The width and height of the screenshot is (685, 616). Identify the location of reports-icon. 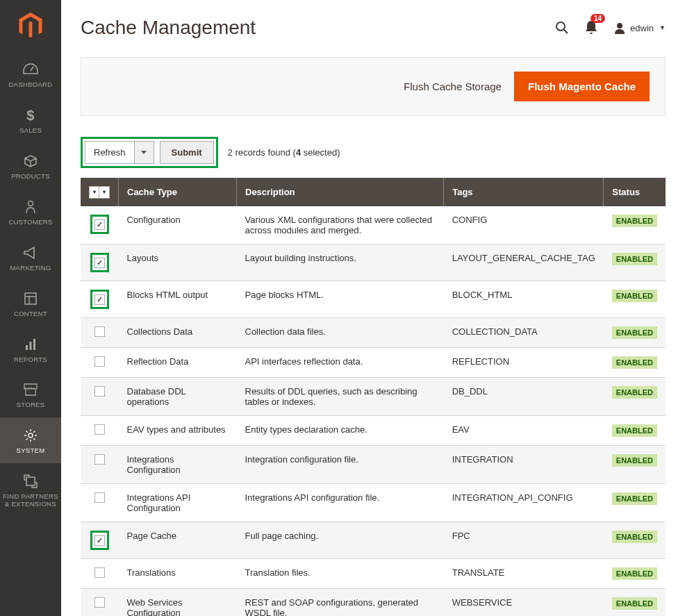
(31, 344).